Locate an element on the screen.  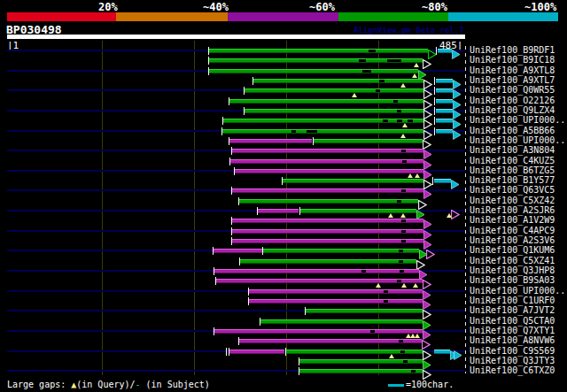
row-label: UniRef100_C4KUZ5 is located at coordinates (512, 161).